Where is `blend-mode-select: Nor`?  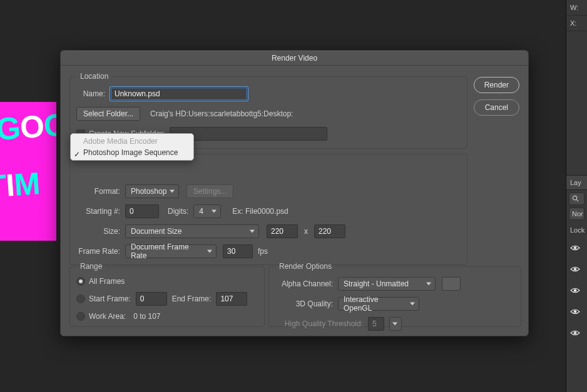
blend-mode-select: Nor is located at coordinates (577, 214).